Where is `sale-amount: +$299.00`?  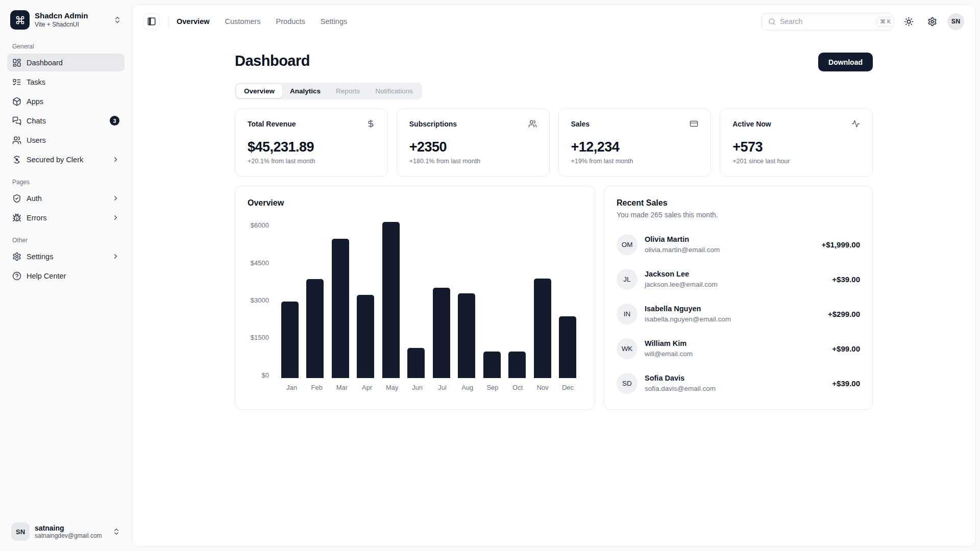 sale-amount: +$299.00 is located at coordinates (844, 314).